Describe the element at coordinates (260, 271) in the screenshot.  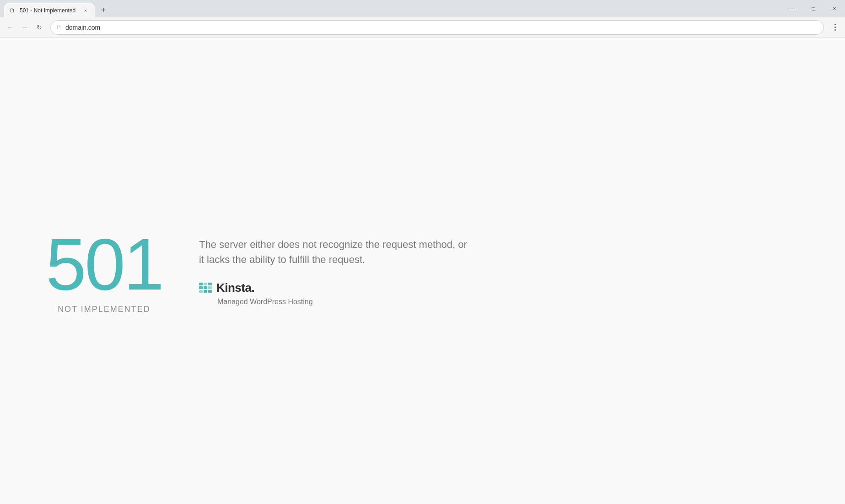
I see `error-container: 501 NOT IMPLEMENTED The server either do…` at that location.